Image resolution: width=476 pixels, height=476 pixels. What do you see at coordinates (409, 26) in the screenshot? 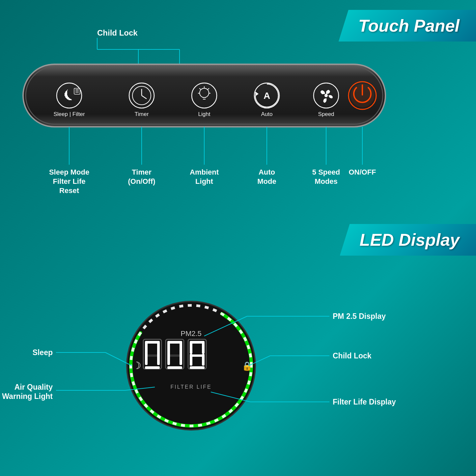
I see `touch-panel-title: Touch Panel` at bounding box center [409, 26].